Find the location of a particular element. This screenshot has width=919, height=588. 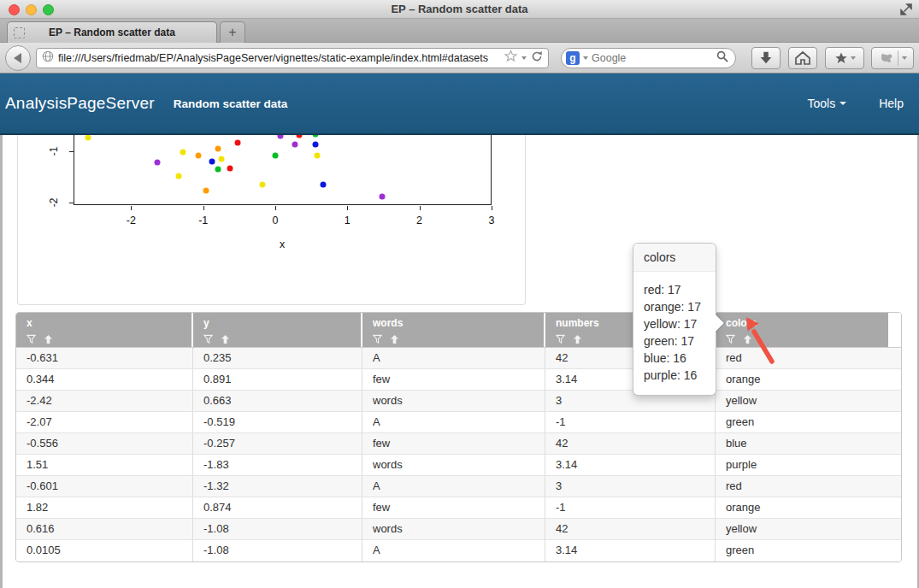

close-window-button is located at coordinates (14, 10).